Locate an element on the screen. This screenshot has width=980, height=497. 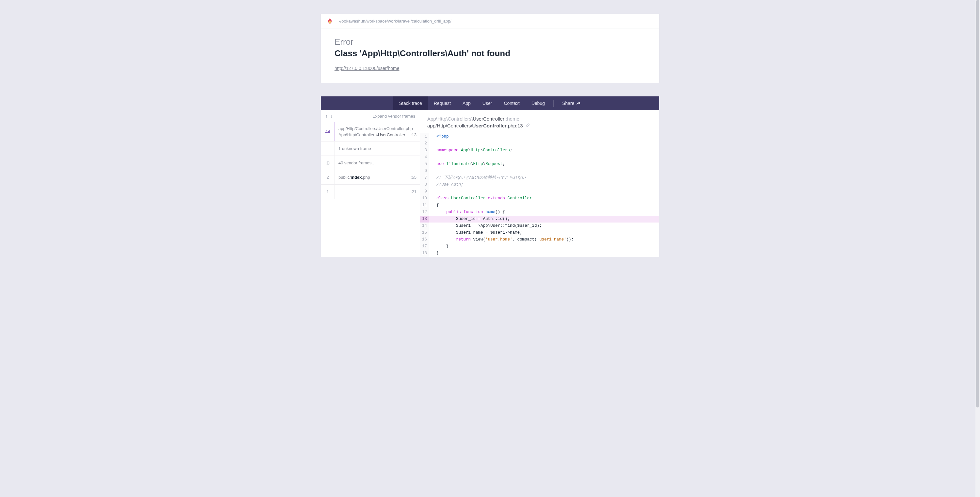
line-number: 18 is located at coordinates (425, 253).